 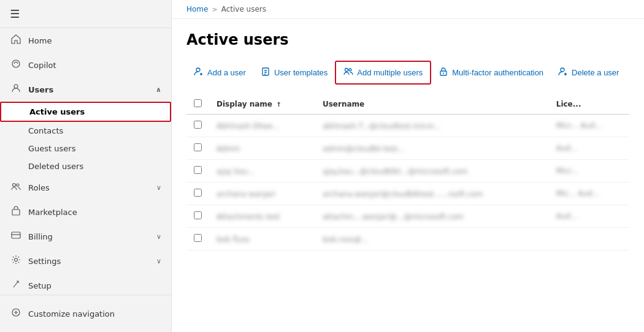 What do you see at coordinates (86, 167) in the screenshot?
I see `sidebar-subitem-deleted-users: Deleted users` at bounding box center [86, 167].